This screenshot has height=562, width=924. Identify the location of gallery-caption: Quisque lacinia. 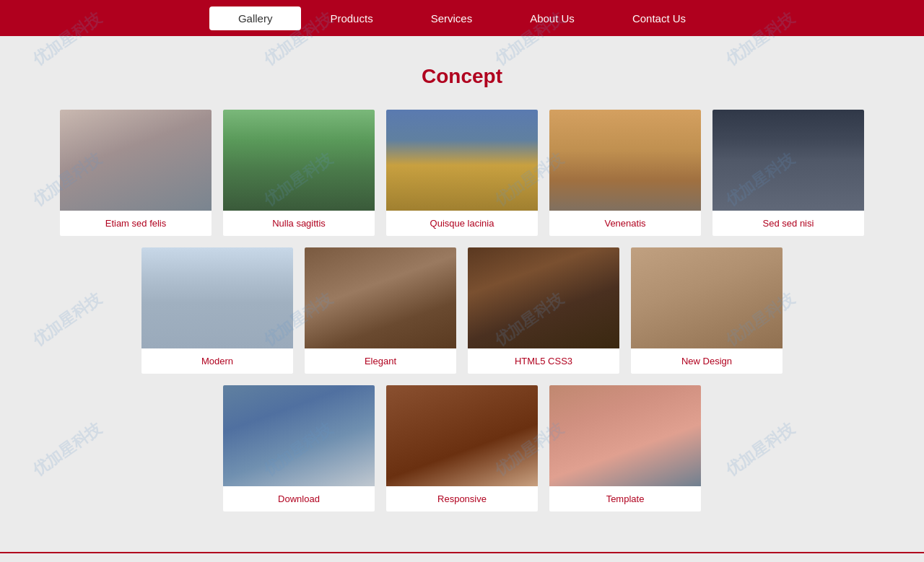
(462, 224).